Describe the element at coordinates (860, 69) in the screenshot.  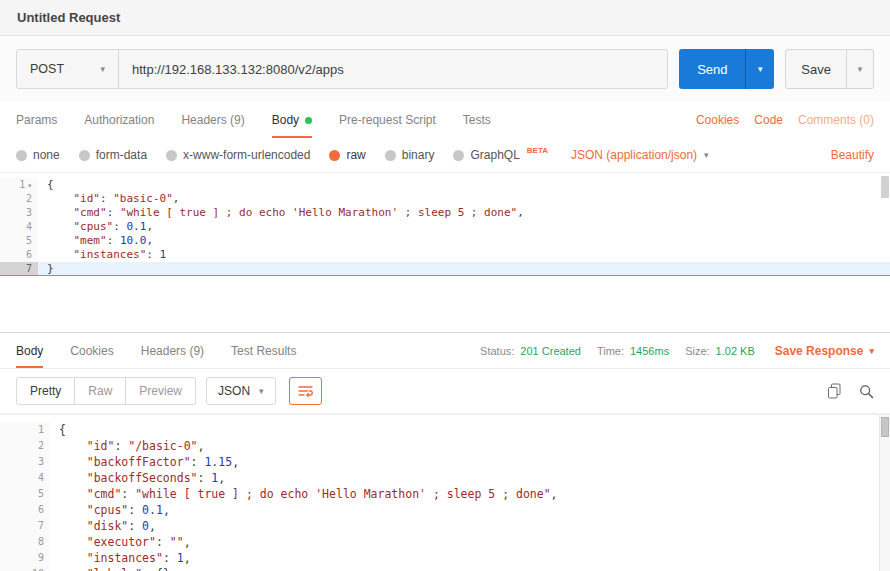
I see `save-dropdown-button: ▾` at that location.